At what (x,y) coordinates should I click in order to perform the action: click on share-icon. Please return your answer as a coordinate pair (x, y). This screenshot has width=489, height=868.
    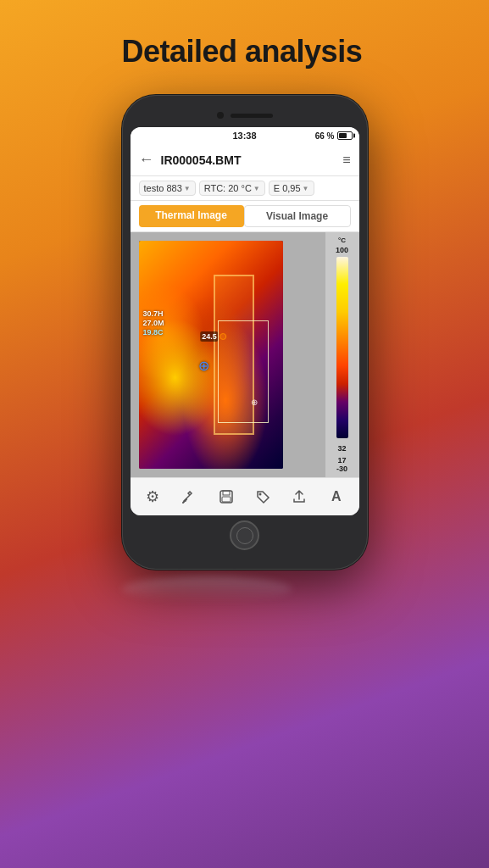
    Looking at the image, I should click on (299, 497).